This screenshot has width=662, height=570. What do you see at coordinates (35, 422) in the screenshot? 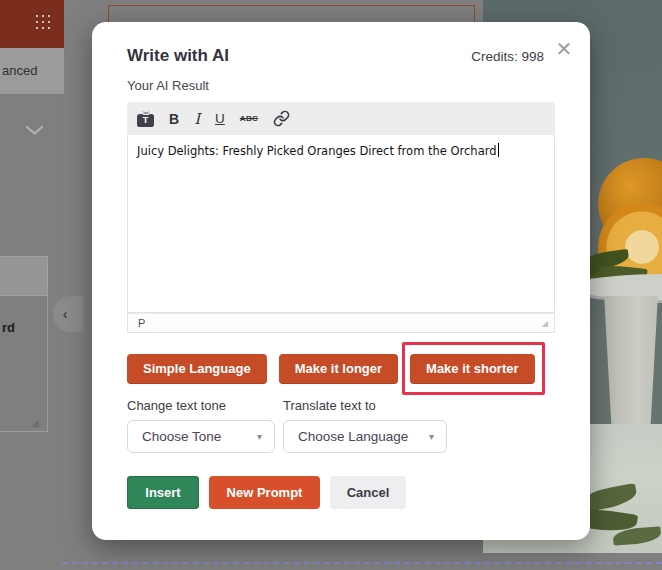
I see `panel-resize-icon: ◢` at bounding box center [35, 422].